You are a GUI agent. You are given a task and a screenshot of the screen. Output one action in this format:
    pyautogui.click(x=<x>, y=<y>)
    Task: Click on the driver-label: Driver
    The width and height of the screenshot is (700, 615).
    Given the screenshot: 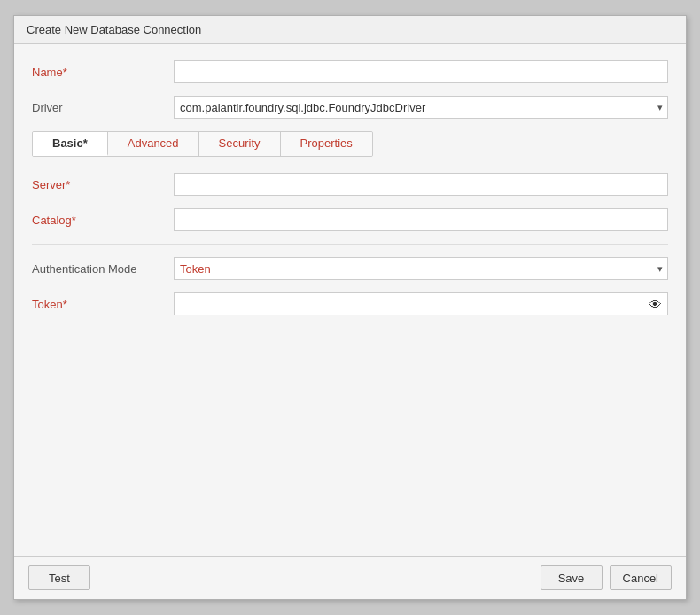 What is the action you would take?
    pyautogui.click(x=103, y=108)
    